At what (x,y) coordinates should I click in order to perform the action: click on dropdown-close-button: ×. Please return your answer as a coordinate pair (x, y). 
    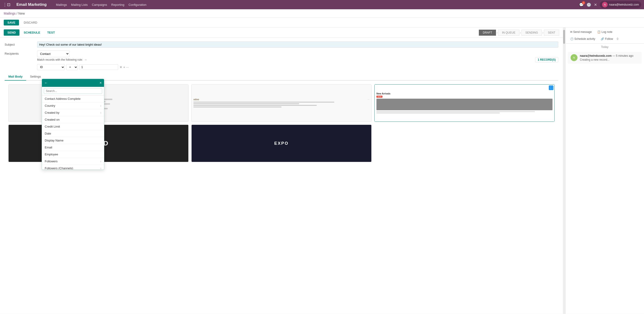
    Looking at the image, I should click on (100, 83).